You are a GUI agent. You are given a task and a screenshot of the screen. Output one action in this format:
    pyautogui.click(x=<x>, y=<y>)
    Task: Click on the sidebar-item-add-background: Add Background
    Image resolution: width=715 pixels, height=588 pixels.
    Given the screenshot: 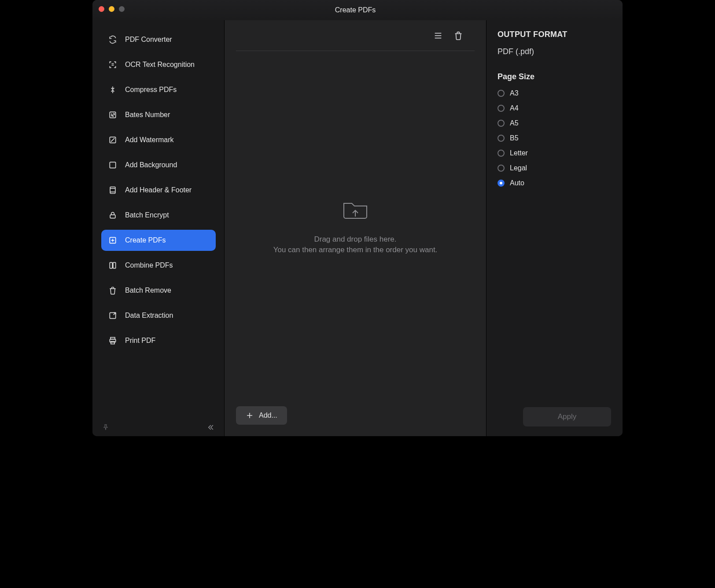 What is the action you would take?
    pyautogui.click(x=158, y=165)
    